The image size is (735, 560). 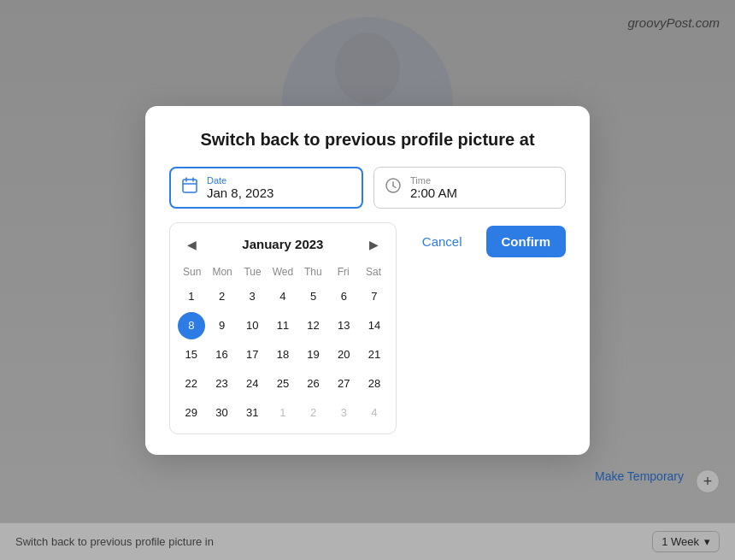 I want to click on input-row: Date Jan 8, 2023 Time 2:00 AM, so click(x=368, y=188).